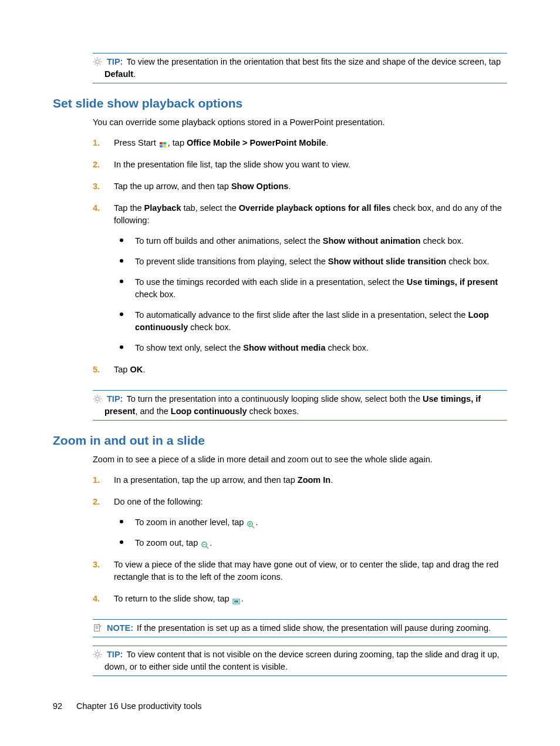 This screenshot has width=560, height=746. Describe the element at coordinates (300, 601) in the screenshot. I see `step: To return to the slide show, tap .` at that location.